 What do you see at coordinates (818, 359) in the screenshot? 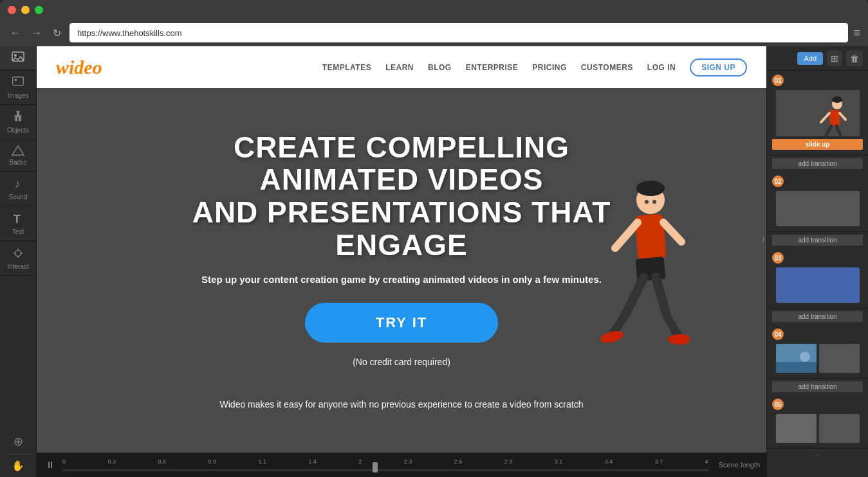
I see `scene-04-thumbs` at bounding box center [818, 359].